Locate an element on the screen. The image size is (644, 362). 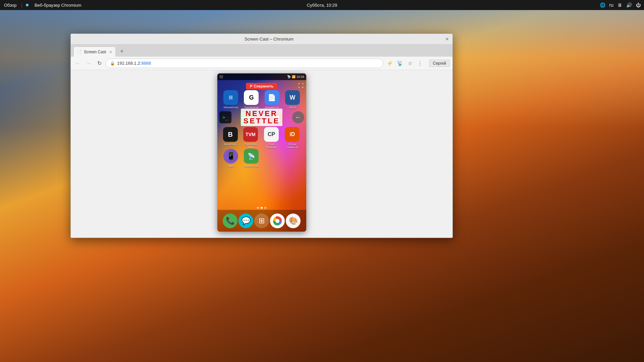
security-icon: 🔒 is located at coordinates (113, 63).